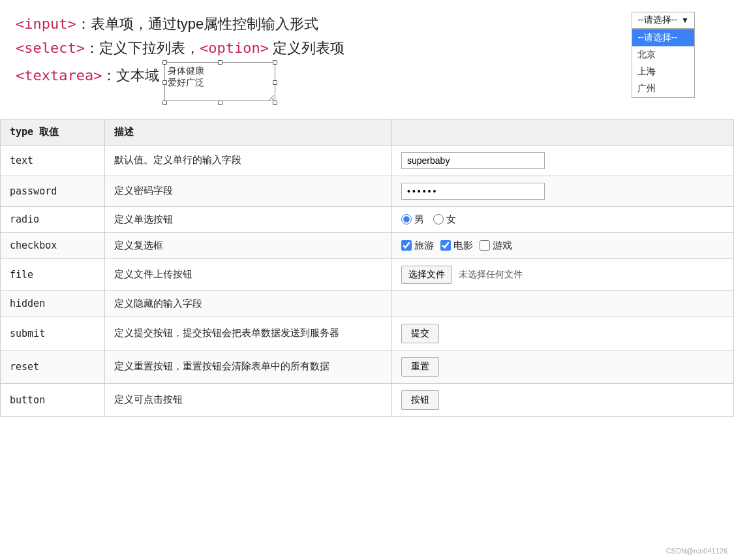  I want to click on type-reset: reset, so click(53, 367).